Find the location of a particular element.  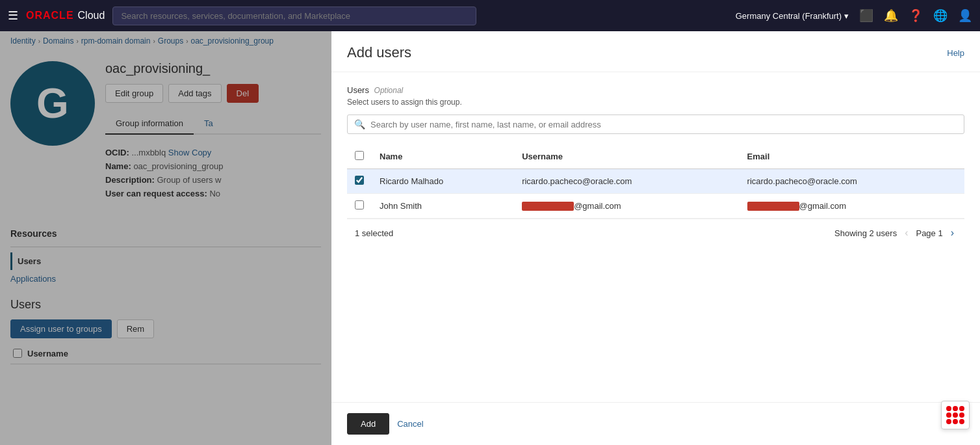

row2-email: @gmail.com is located at coordinates (852, 206).